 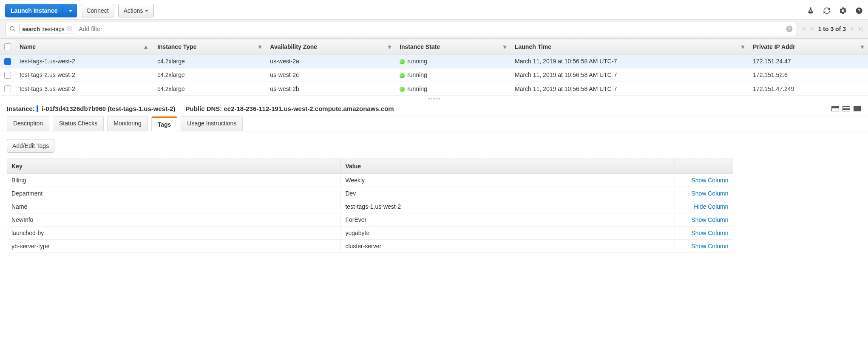 I want to click on search-icon, so click(x=13, y=29).